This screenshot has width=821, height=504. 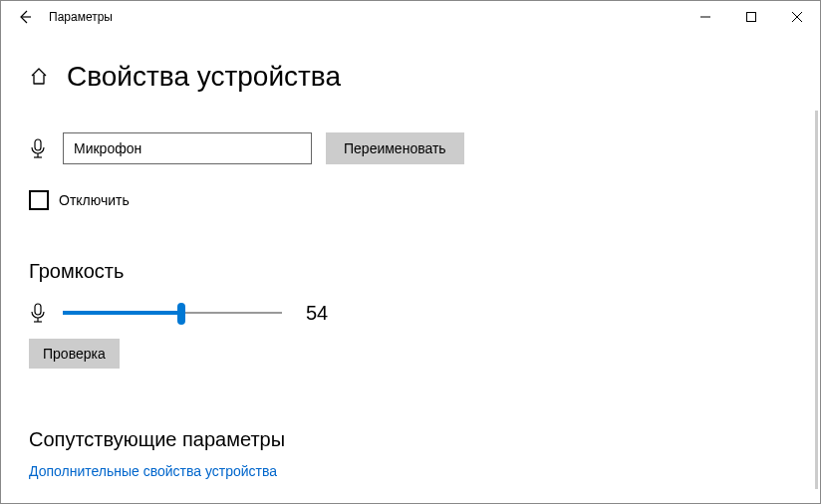 I want to click on maximize-icon, so click(x=751, y=17).